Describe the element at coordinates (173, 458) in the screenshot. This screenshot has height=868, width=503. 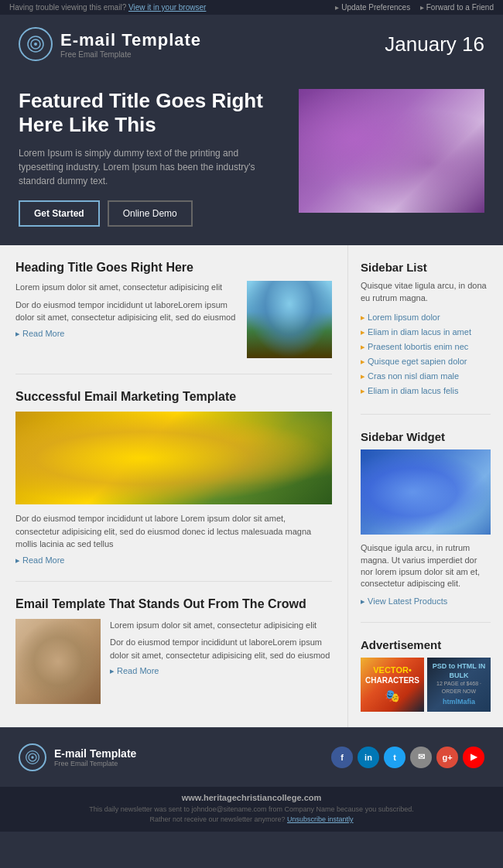
I see `article-2-image-inner` at that location.